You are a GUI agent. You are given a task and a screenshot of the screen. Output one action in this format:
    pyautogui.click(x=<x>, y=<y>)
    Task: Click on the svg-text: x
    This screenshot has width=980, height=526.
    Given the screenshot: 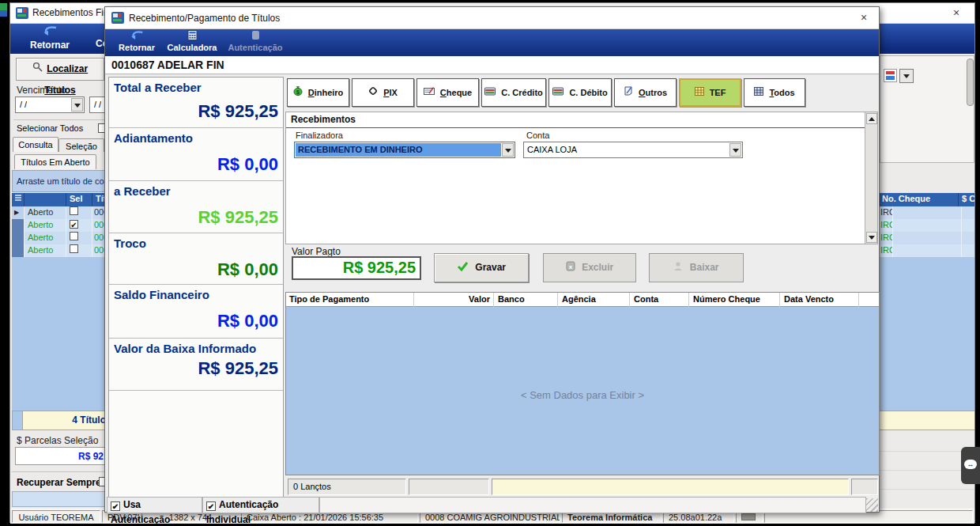 What is the action you would take?
    pyautogui.click(x=571, y=266)
    